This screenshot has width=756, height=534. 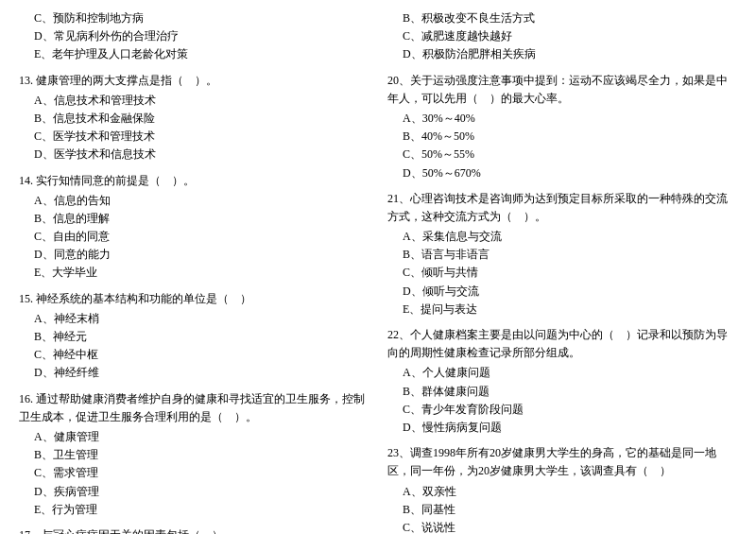 I want to click on option-item: D、50%～670%, so click(x=562, y=174).